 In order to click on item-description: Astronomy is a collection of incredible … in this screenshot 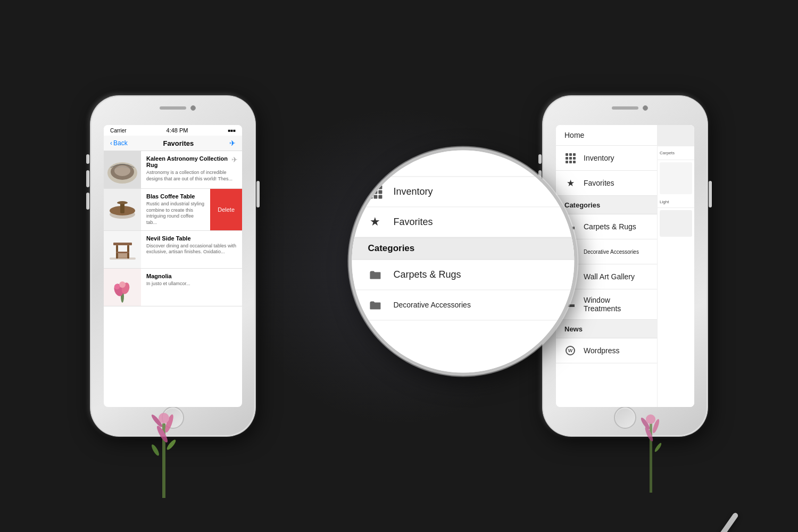, I will do `click(192, 176)`.